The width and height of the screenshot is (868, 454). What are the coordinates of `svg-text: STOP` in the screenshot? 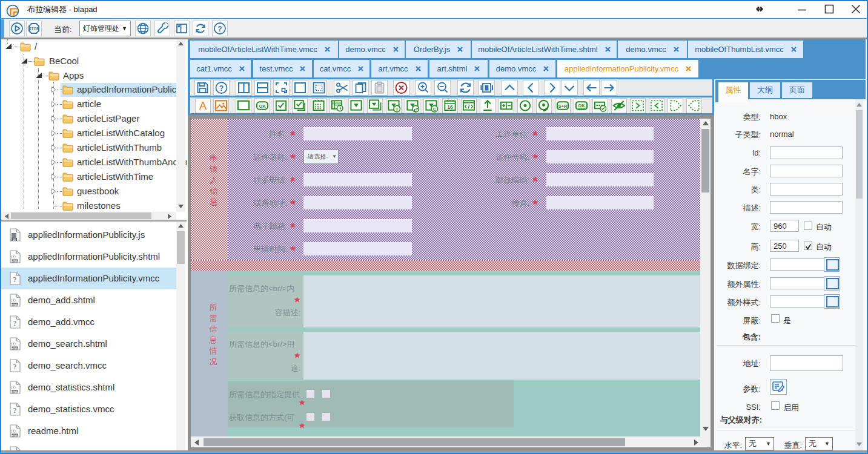 It's located at (34, 29).